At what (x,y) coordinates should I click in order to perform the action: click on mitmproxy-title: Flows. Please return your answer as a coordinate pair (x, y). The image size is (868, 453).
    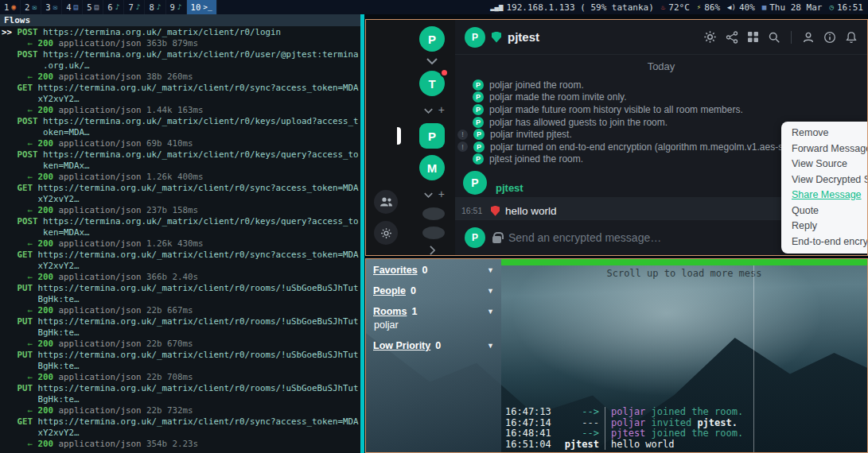
    Looking at the image, I should click on (182, 21).